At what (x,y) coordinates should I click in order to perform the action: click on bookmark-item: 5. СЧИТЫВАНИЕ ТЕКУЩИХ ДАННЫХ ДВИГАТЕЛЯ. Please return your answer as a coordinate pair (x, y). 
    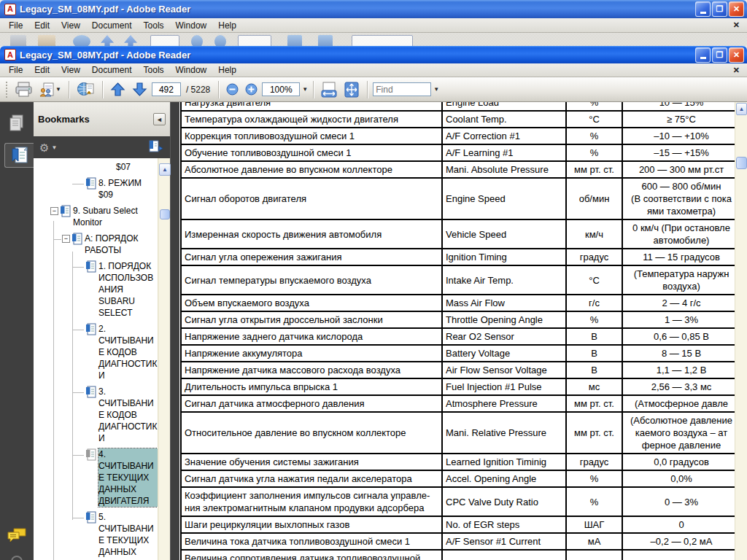
    Looking at the image, I should click on (96, 535).